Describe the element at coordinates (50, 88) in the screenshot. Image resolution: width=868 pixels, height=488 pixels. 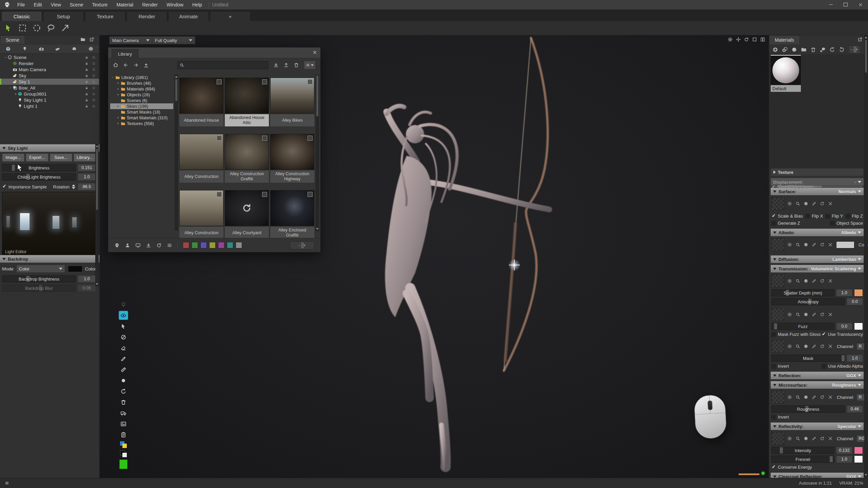
I see `scene-tree-row: − Bow_All` at that location.